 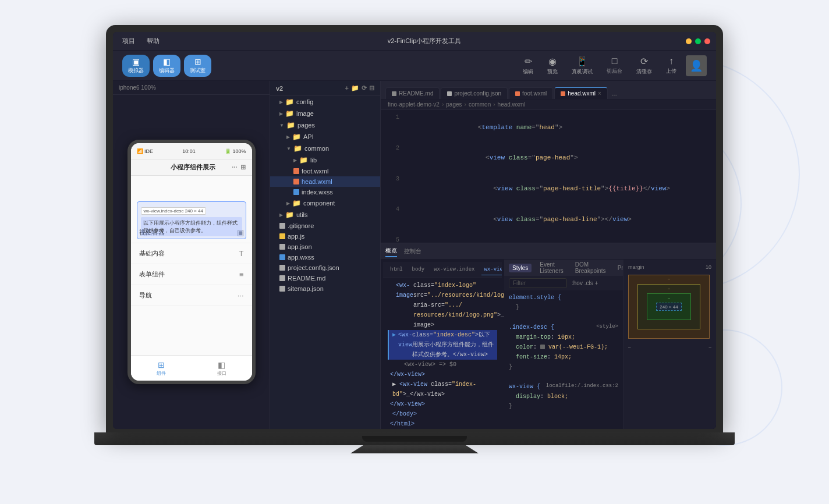 I want to click on styles-tab-event-listeners: Event Listeners, so click(x=552, y=268).